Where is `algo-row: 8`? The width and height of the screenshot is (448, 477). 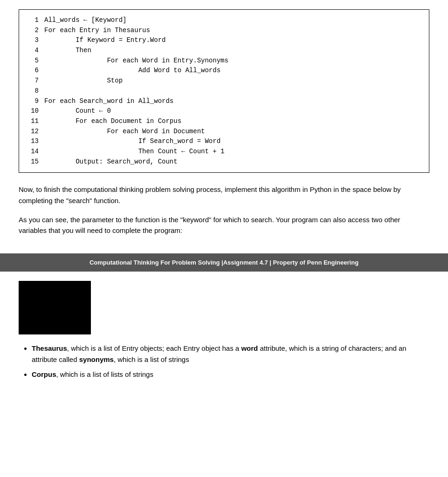 algo-row: 8 is located at coordinates (224, 91).